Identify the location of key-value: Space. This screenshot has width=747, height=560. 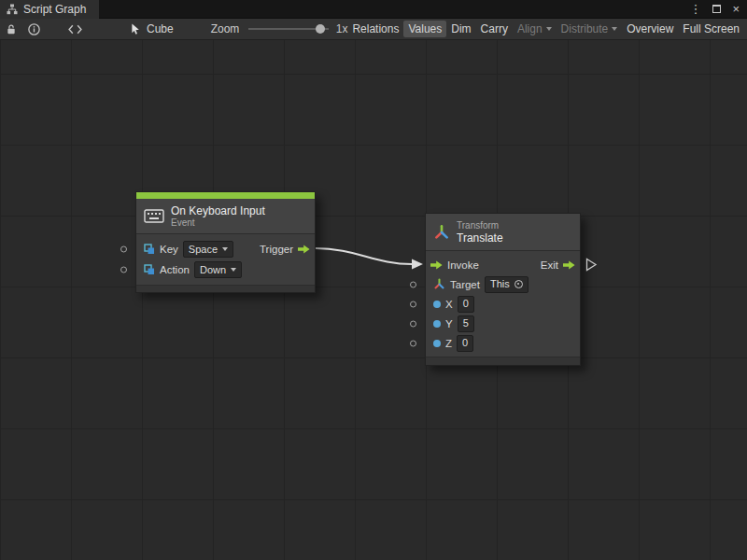
(204, 250).